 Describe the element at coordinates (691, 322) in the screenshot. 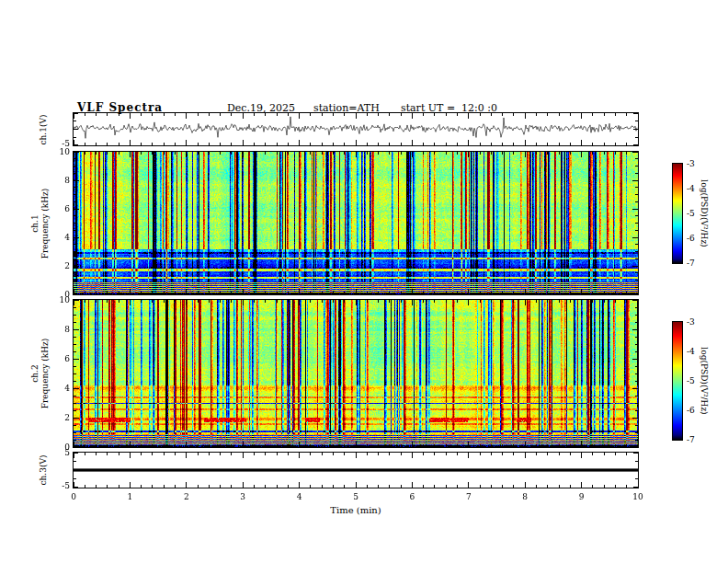

I see `colorbar-tick-label: -3` at that location.